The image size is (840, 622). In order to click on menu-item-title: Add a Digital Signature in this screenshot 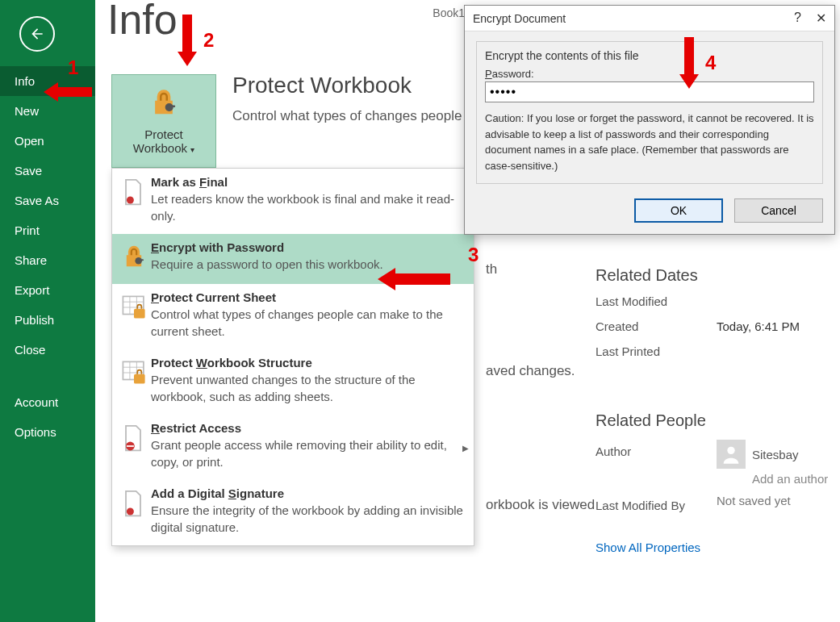, I will do `click(308, 494)`.